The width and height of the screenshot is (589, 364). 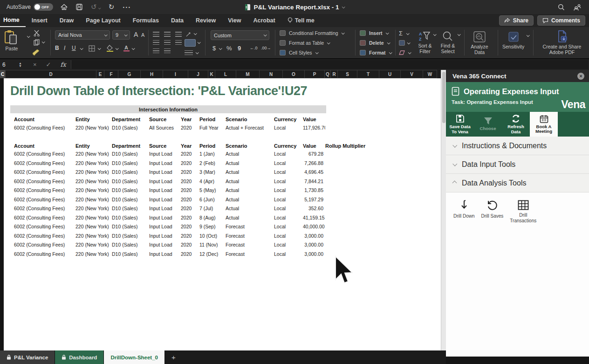 What do you see at coordinates (63, 64) in the screenshot?
I see `insert-function-icon: fx` at bounding box center [63, 64].